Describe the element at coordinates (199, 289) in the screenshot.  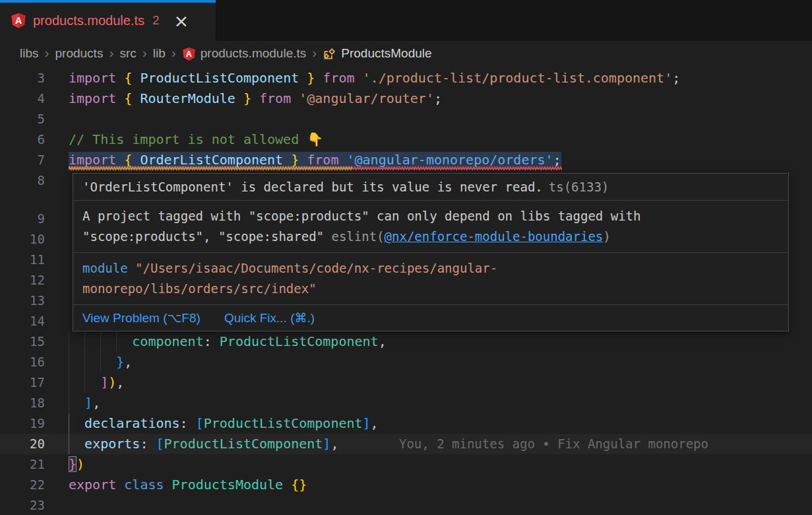
I see `module-path-line2: monorepo/libs/orders/src/index"` at that location.